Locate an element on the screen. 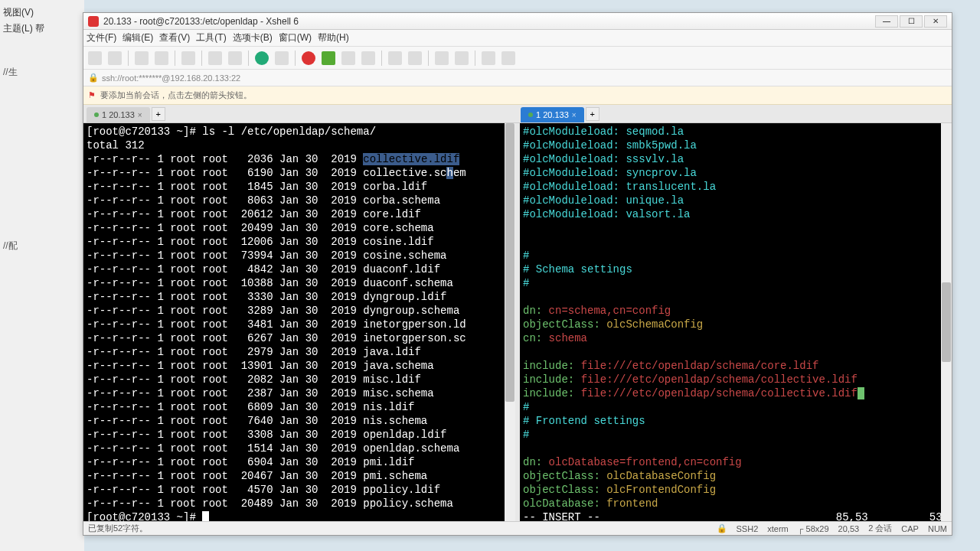 This screenshot has width=980, height=551. font-icon is located at coordinates (282, 58).